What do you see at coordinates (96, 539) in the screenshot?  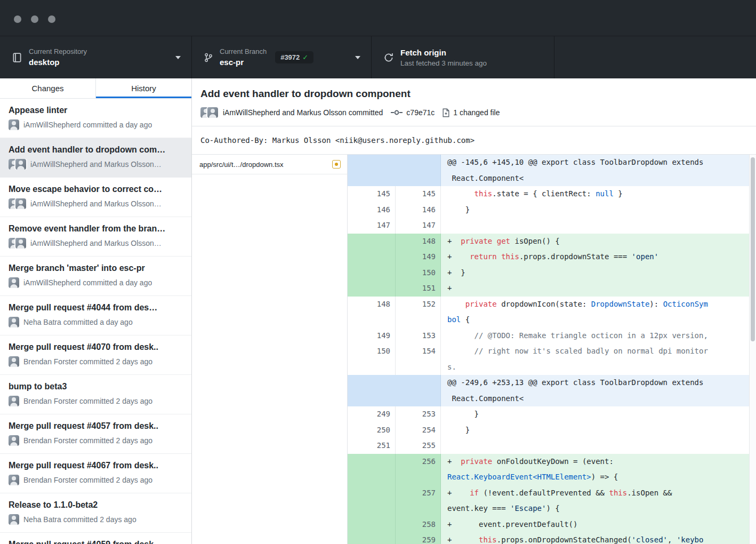 I see `history-commit-item: Merge pull request #4059 from desk..` at bounding box center [96, 539].